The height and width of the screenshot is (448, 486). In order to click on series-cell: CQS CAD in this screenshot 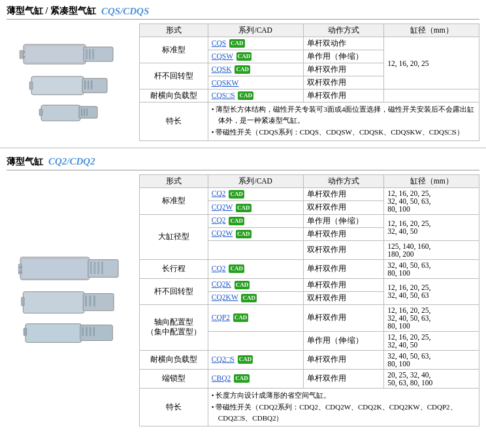, I will do `click(255, 44)`.